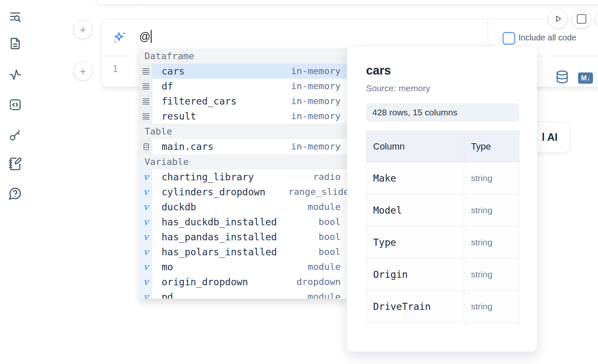  What do you see at coordinates (151, 37) in the screenshot?
I see `text-cursor` at bounding box center [151, 37].